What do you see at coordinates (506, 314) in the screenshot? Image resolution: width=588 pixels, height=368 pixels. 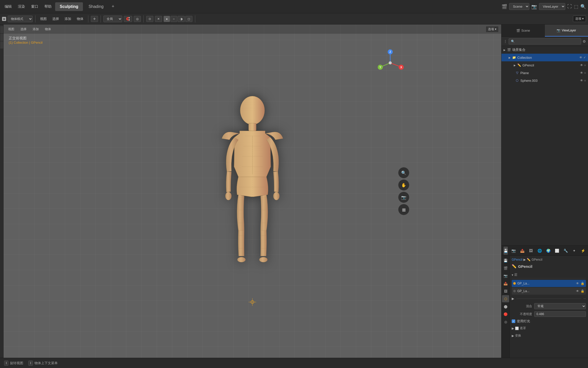 I see `side-vis-icon: 🔴` at bounding box center [506, 314].